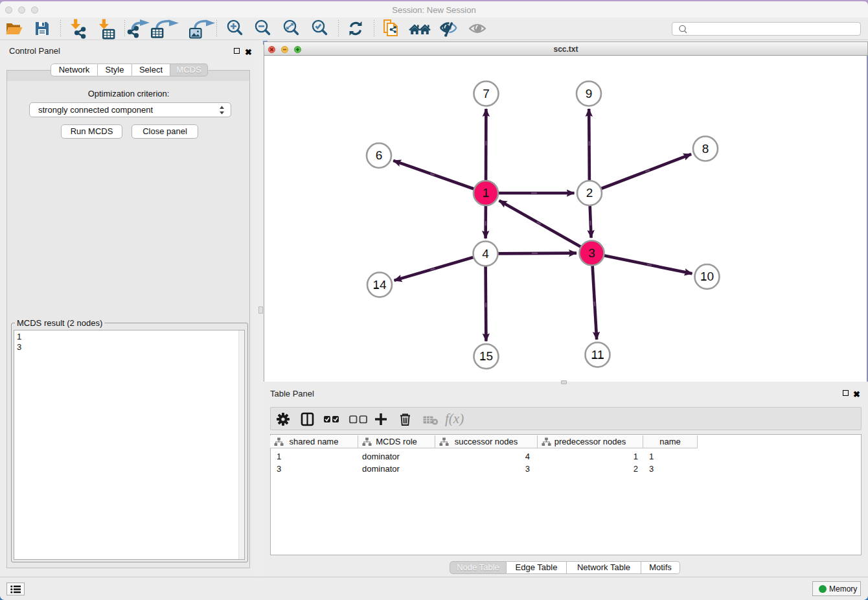 The width and height of the screenshot is (868, 600). What do you see at coordinates (380, 285) in the screenshot?
I see `svg-text: 14` at bounding box center [380, 285].